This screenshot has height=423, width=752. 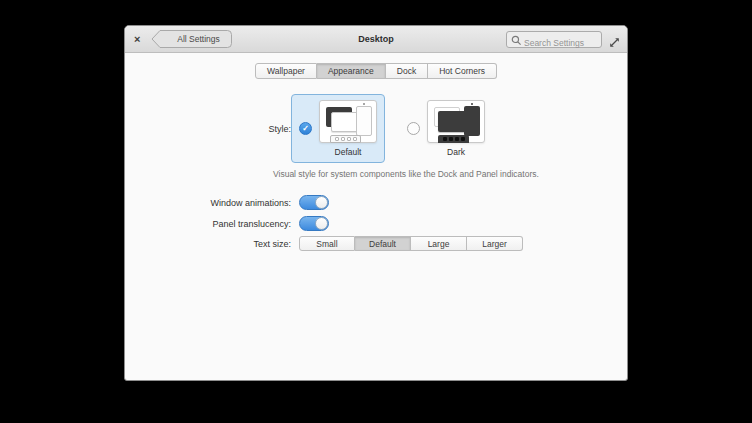 What do you see at coordinates (456, 122) in the screenshot?
I see `dark-style-preview` at bounding box center [456, 122].